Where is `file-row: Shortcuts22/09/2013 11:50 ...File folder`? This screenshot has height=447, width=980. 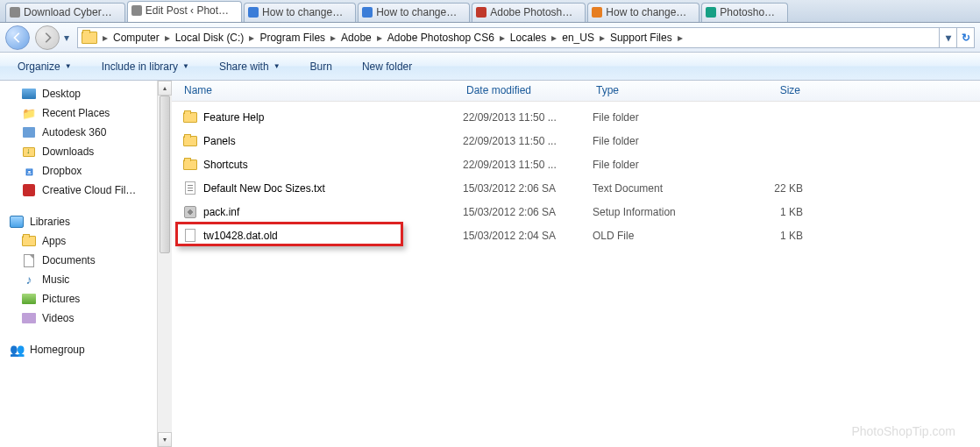 file-row: Shortcuts22/09/2013 11:50 ...File folder is located at coordinates (576, 165).